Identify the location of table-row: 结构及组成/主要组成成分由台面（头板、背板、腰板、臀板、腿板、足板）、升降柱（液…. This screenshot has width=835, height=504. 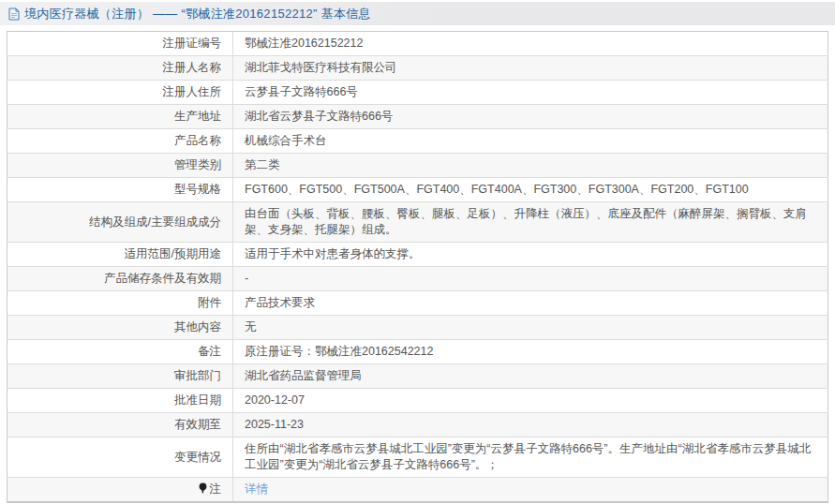
(418, 223).